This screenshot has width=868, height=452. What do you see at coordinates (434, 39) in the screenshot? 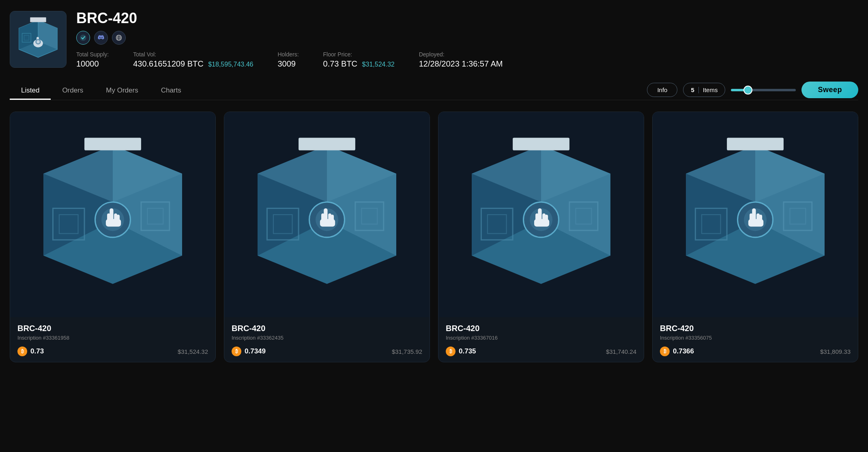
I see `collection-header: BRC-420` at bounding box center [434, 39].